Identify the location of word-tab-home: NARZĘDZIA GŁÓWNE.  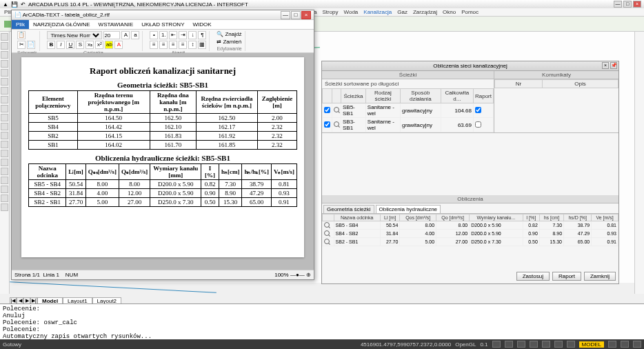
(62, 25).